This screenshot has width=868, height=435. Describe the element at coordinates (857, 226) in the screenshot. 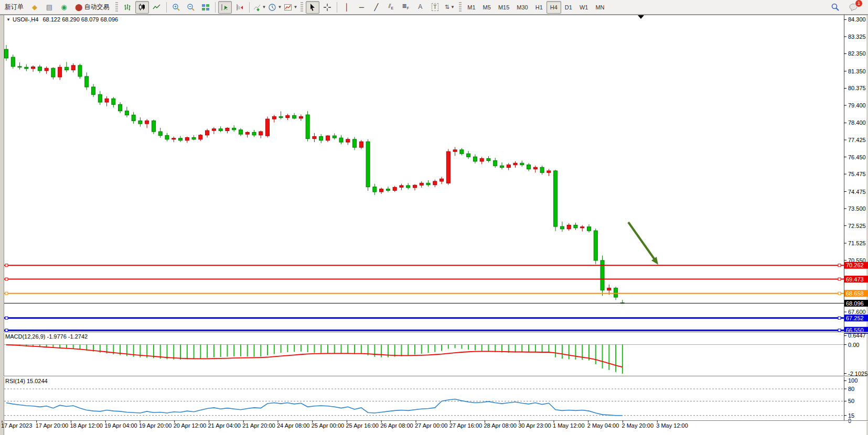

I see `svg-text: 72.525` at that location.